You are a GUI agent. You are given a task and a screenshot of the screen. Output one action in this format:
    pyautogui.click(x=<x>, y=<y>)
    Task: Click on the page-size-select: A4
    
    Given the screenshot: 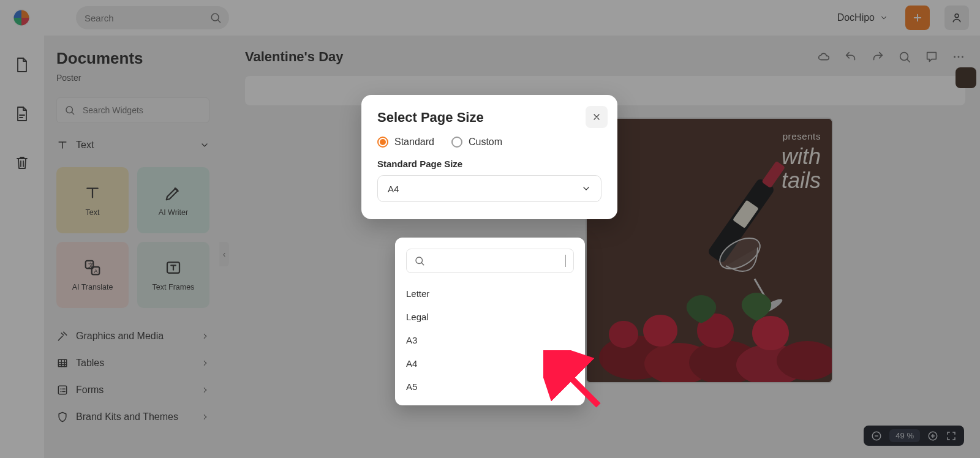 What is the action you would take?
    pyautogui.click(x=489, y=189)
    